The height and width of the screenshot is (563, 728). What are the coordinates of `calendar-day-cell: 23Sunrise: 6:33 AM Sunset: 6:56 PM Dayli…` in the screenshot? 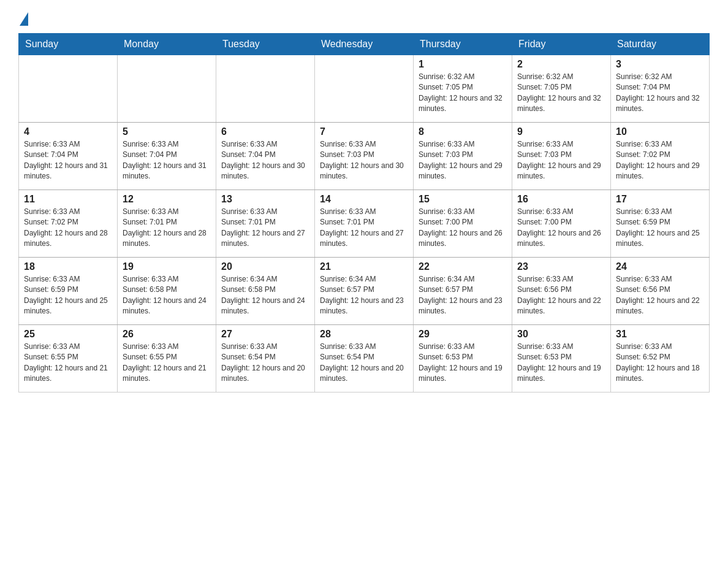 It's located at (561, 291).